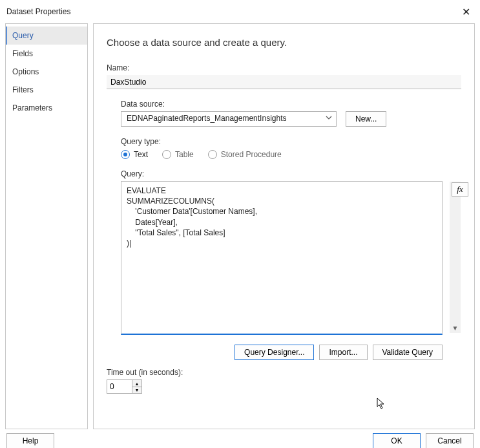 The width and height of the screenshot is (480, 448). What do you see at coordinates (466, 12) in the screenshot?
I see `close-icon: ✕` at bounding box center [466, 12].